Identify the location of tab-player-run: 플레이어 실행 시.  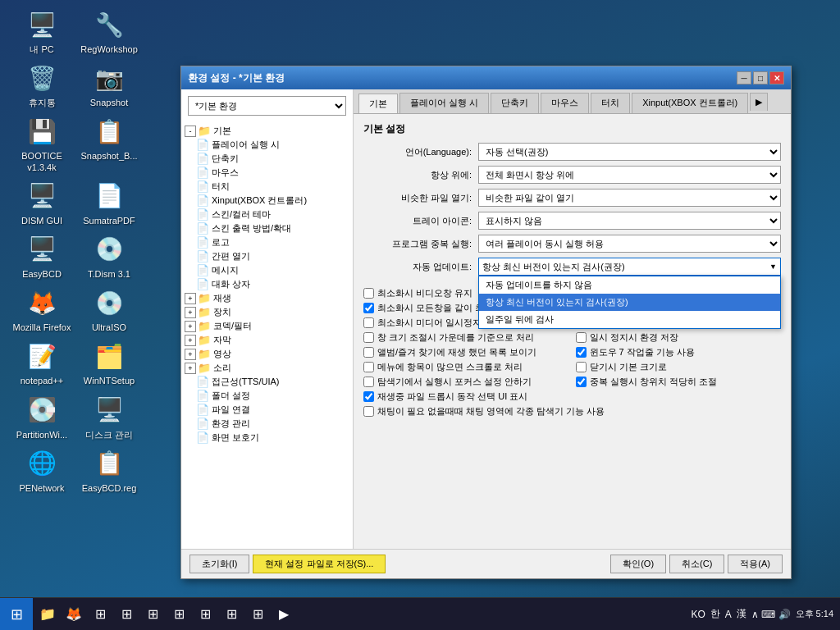
(445, 103).